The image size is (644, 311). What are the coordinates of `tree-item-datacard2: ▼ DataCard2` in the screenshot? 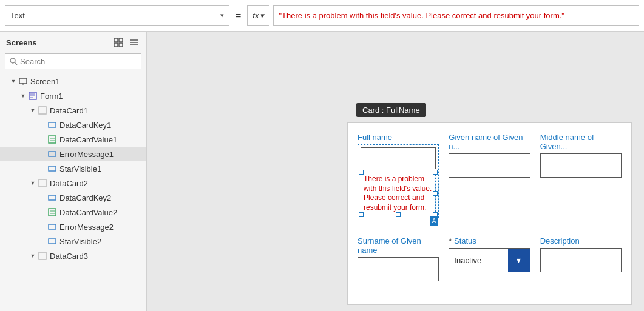 It's located at (73, 183).